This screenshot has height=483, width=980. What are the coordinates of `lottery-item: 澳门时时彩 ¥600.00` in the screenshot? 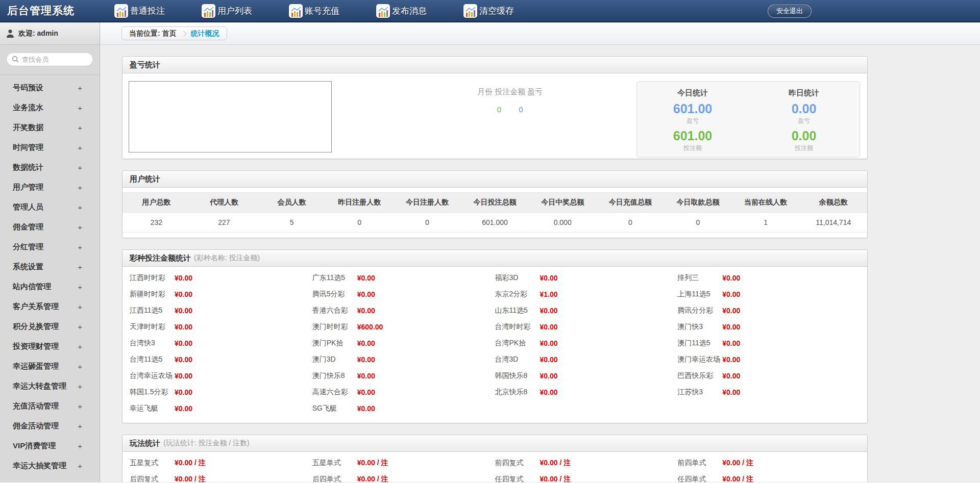 It's located at (404, 327).